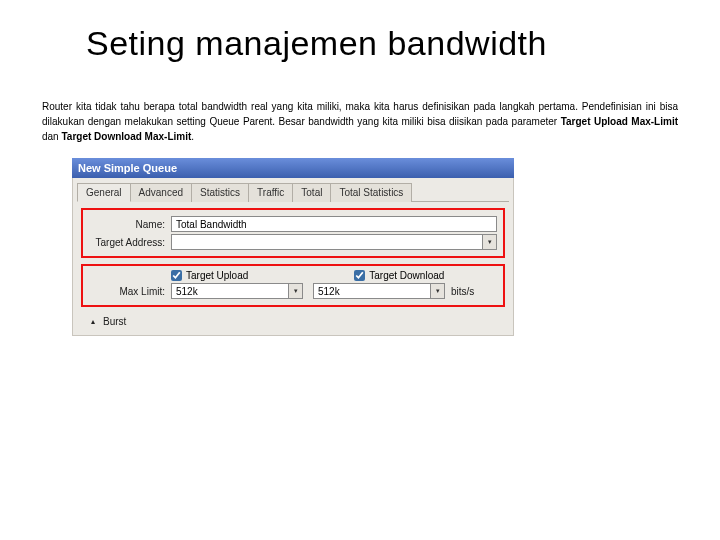 This screenshot has width=720, height=540. Describe the element at coordinates (293, 320) in the screenshot. I see `burst-row: ▴ Burst` at that location.